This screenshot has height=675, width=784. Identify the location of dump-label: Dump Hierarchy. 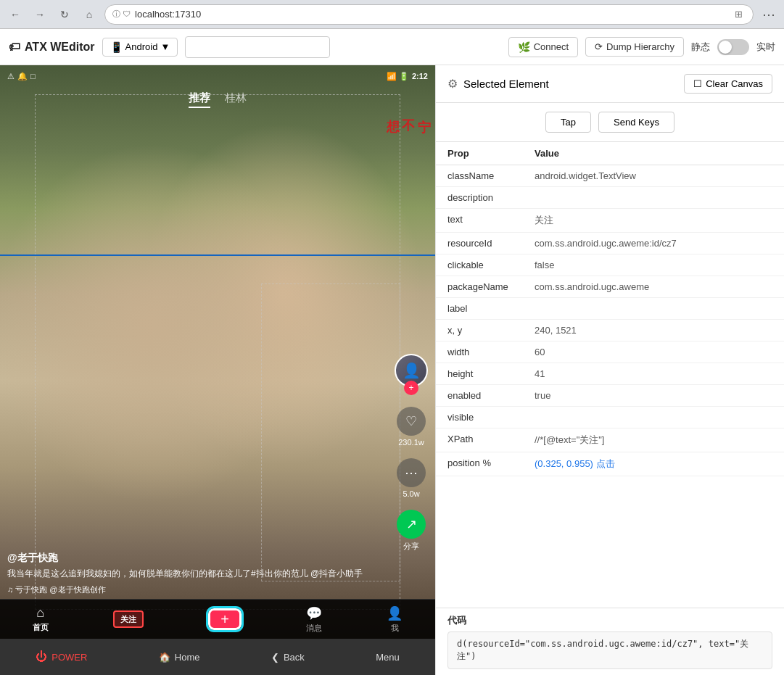
(640, 46).